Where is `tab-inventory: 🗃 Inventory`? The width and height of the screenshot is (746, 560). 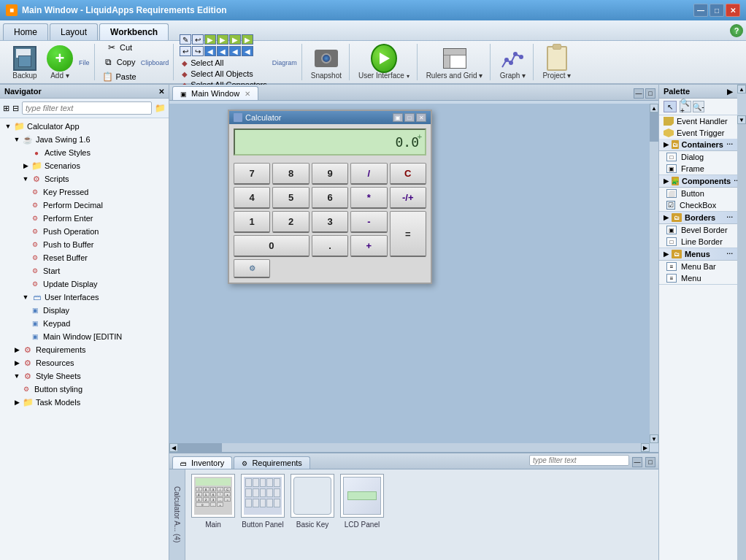
tab-inventory: 🗃 Inventory is located at coordinates (202, 463).